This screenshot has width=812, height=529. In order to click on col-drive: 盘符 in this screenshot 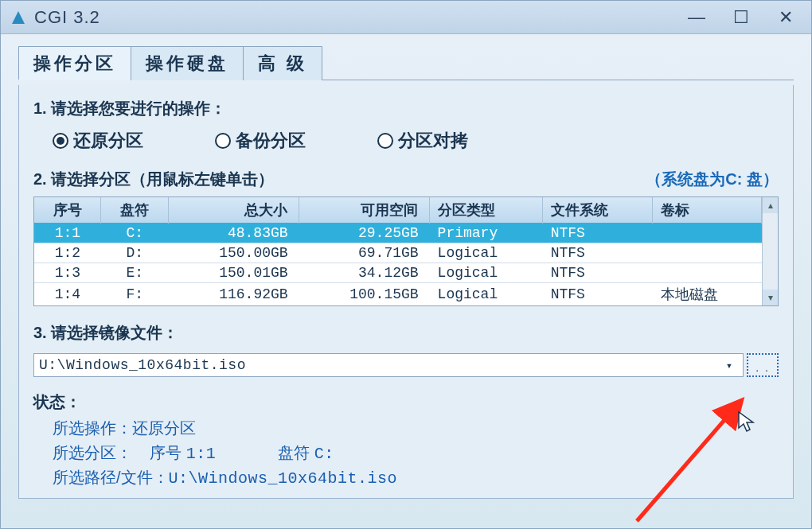, I will do `click(135, 210)`.